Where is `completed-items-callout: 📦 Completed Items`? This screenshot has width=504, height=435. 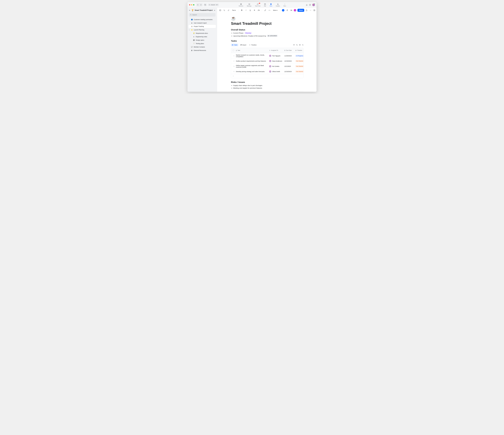
completed-items-callout: 📦 Completed Items is located at coordinates (267, 91).